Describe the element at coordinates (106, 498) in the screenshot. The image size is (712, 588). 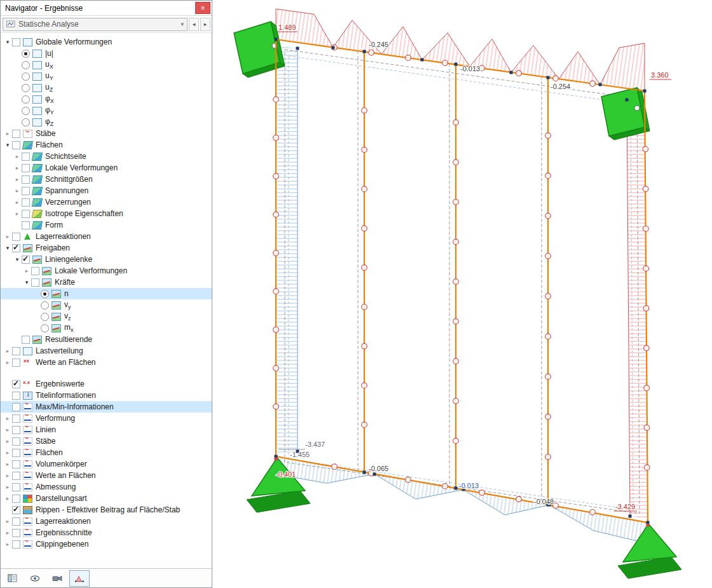
I see `tree-item-darstellungsart: ▸Darstellungsart` at that location.